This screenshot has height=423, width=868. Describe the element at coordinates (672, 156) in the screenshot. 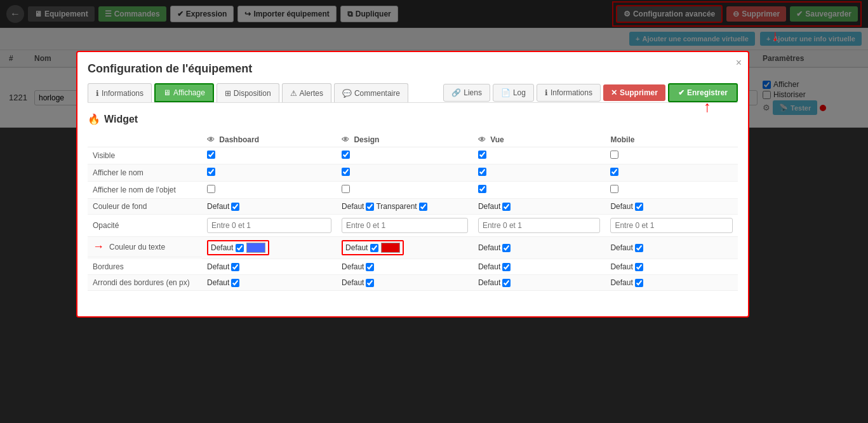

I see `mobile-visible` at that location.